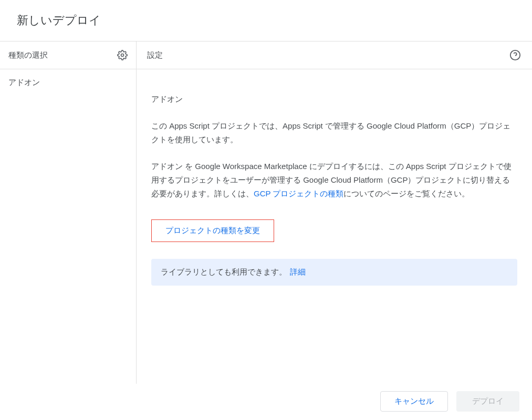 The image size is (532, 420). What do you see at coordinates (68, 83) in the screenshot?
I see `sidebar-item-addon: アドオン` at bounding box center [68, 83].